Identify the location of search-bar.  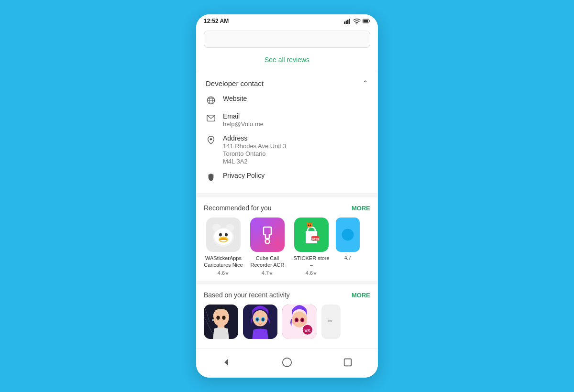
(287, 39).